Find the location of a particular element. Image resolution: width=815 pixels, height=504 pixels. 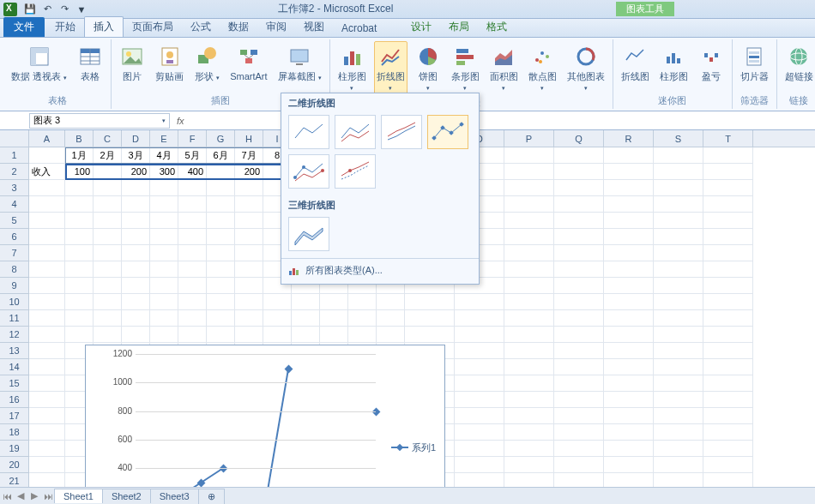

other-chart-button: 其他图表▾ is located at coordinates (586, 69).